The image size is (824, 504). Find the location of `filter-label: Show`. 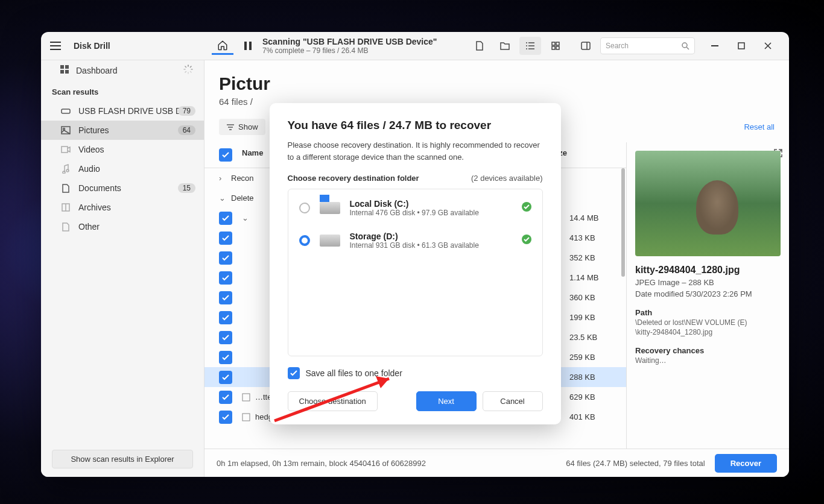

filter-label: Show is located at coordinates (249, 127).